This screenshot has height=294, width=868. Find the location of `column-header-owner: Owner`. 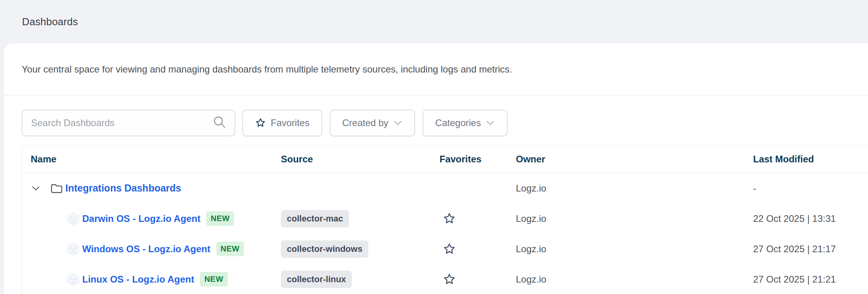

column-header-owner: Owner is located at coordinates (530, 159).